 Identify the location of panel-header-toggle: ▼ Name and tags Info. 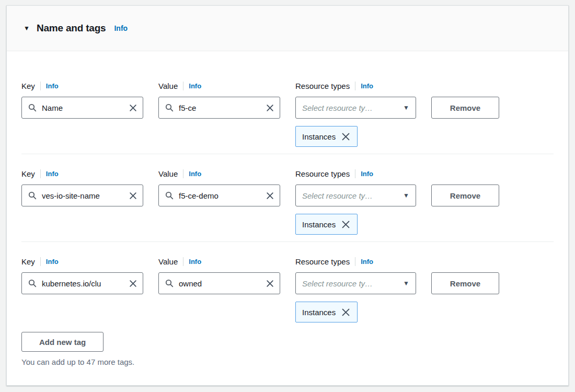
(288, 28).